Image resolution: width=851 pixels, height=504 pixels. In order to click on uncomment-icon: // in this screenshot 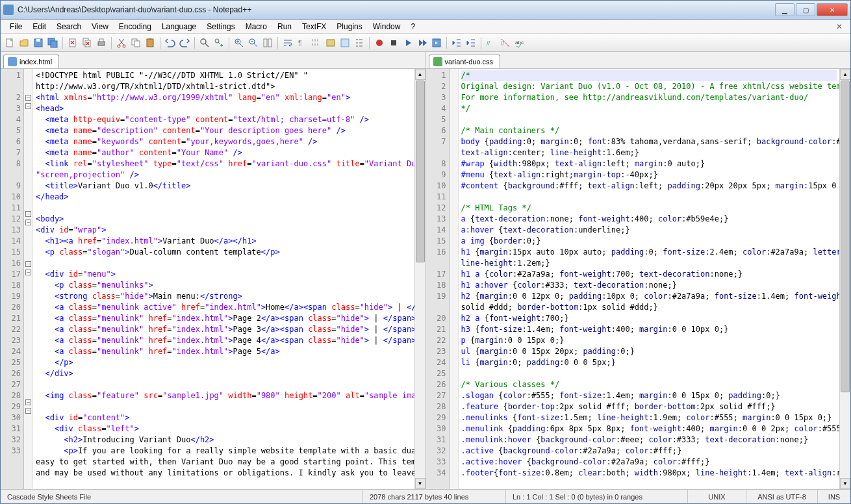, I will do `click(505, 43)`.